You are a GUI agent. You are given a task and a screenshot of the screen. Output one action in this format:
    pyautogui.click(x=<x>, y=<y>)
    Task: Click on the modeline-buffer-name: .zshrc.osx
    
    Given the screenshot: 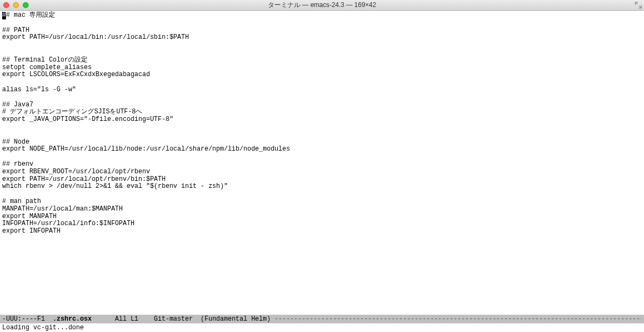 What is the action you would take?
    pyautogui.click(x=72, y=319)
    